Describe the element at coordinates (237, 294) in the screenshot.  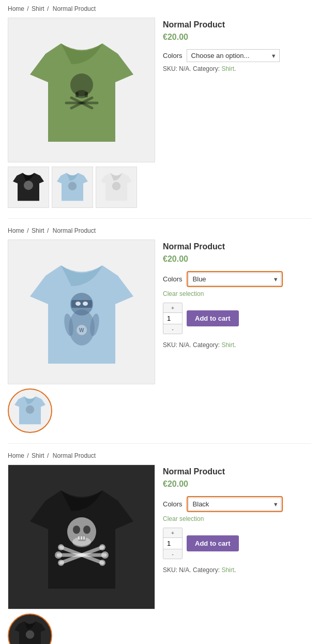
I see `clear-selection-2: Clear selection` at that location.